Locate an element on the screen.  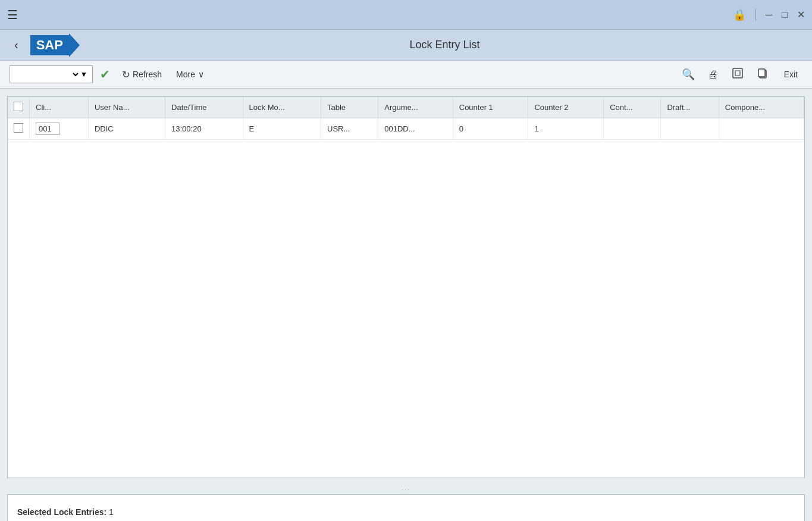
table-body: 001DDIC13:00:20EUSR...001DD...01 is located at coordinates (406, 129).